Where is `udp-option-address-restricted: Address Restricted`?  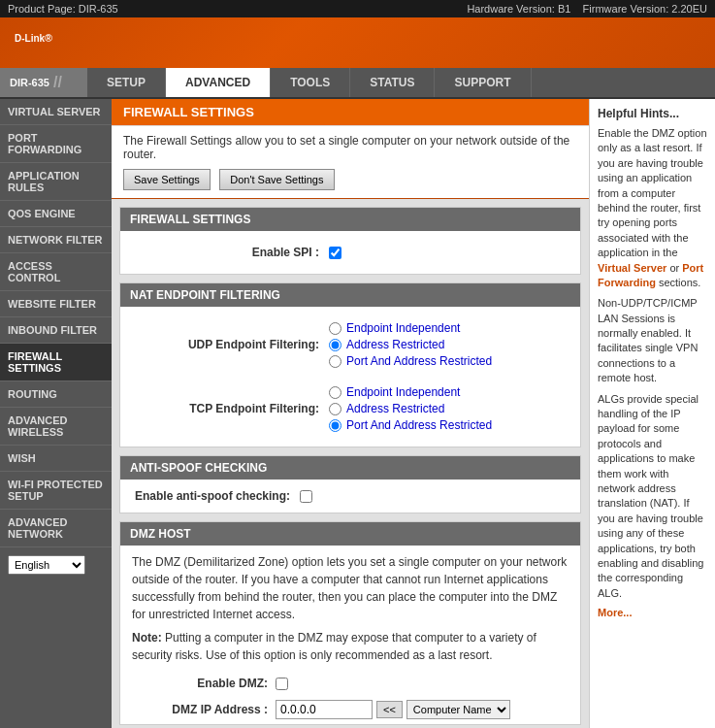 udp-option-address-restricted: Address Restricted is located at coordinates (410, 345).